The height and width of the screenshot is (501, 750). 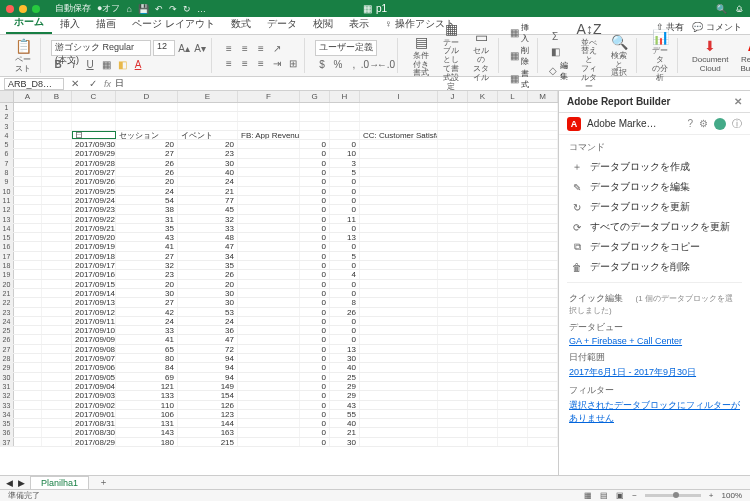 I want to click on cell: 13, so click(x=345, y=237).